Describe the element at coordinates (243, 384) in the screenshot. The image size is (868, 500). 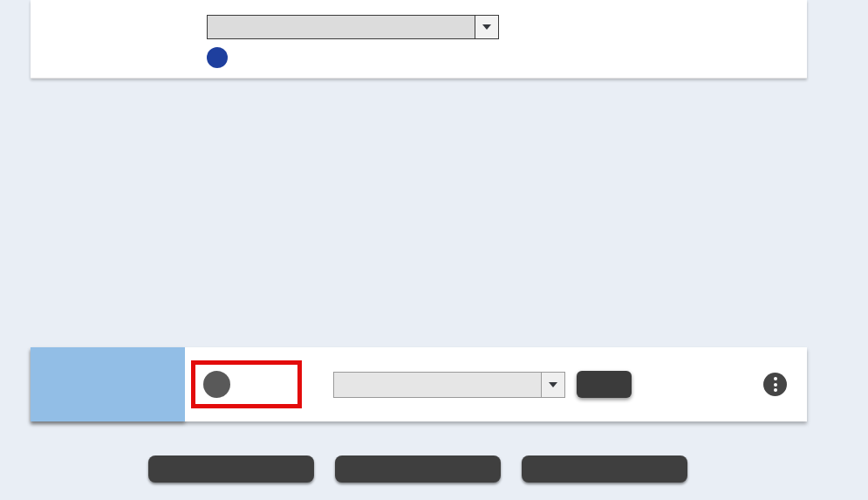
I see `create-new-button` at that location.